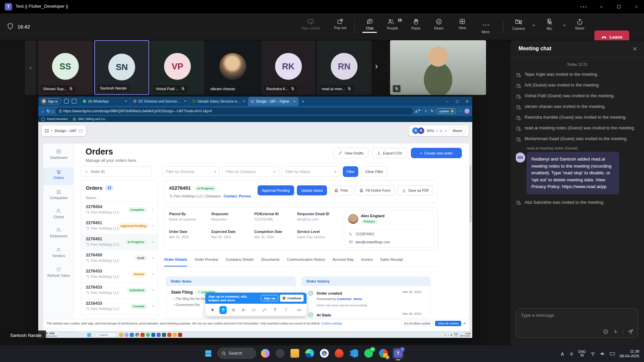 The width and height of the screenshot is (644, 362). Describe the element at coordinates (606, 331) in the screenshot. I see `emoji-icon` at that location.